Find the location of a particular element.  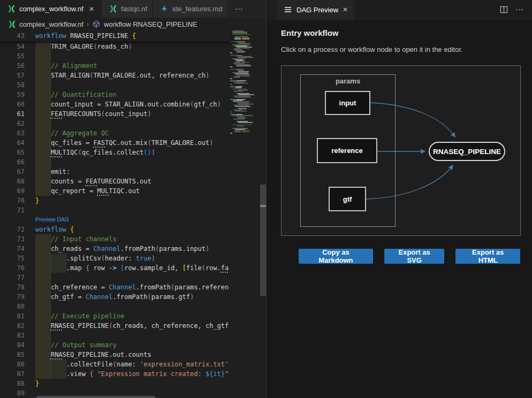

code-line: 74 ch_reads = Channel.fromPath(params.in… is located at coordinates (115, 249).